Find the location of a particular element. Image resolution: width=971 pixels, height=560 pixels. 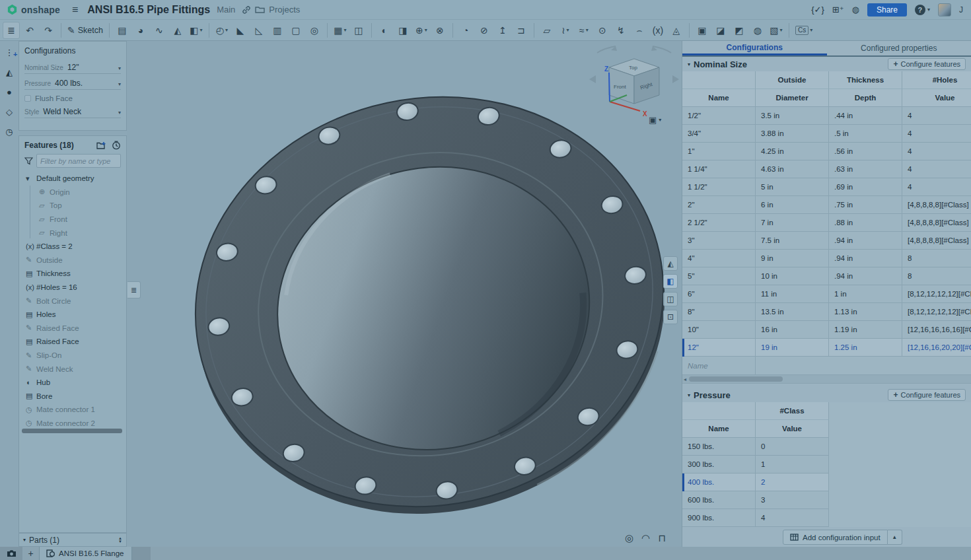

import-tool: ▣ is located at coordinates (702, 30).